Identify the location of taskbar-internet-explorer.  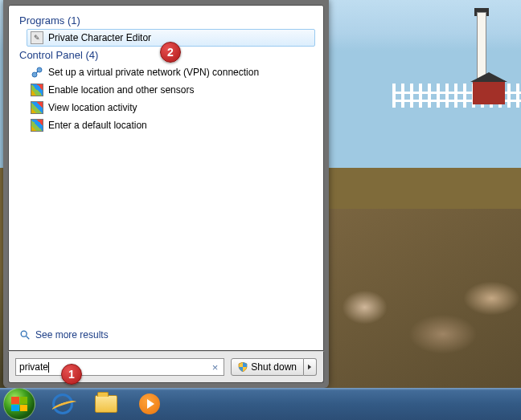
(63, 404).